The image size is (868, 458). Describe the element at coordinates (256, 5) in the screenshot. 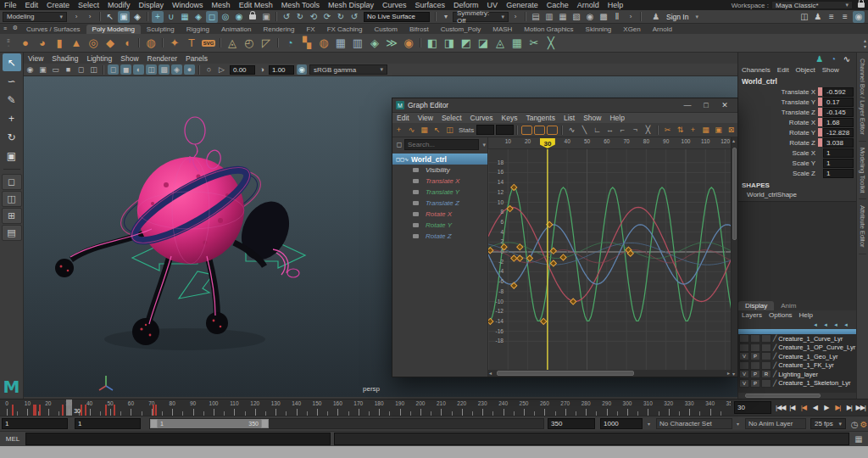

I see `menu-edit-mesh: Edit Mesh` at that location.